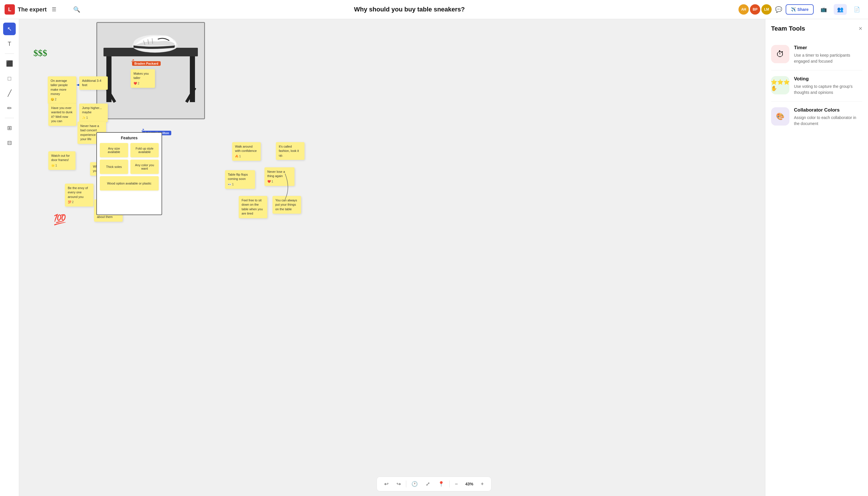 This screenshot has height=496, width=868. Describe the element at coordinates (10, 10) in the screenshot. I see `logo-icon: L` at that location.